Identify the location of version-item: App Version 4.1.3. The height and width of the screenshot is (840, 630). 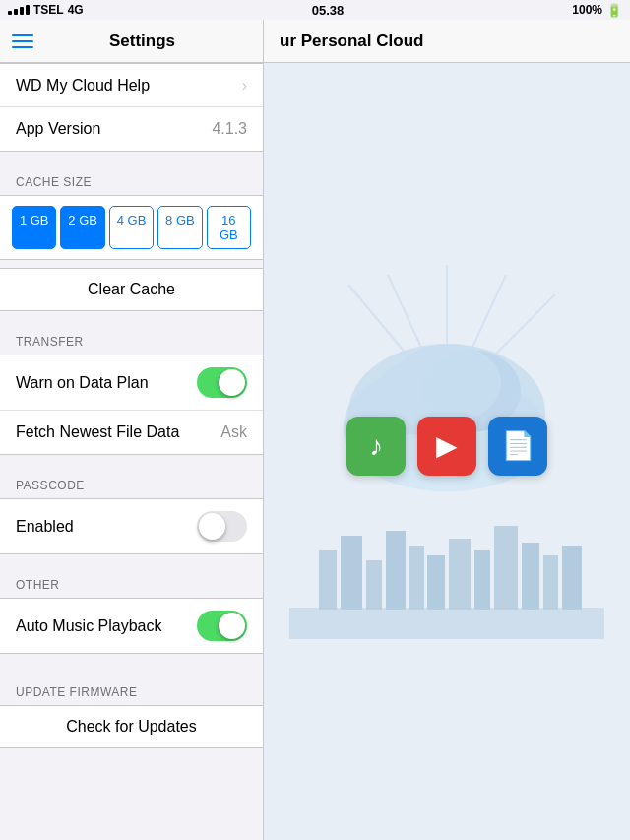
(132, 129).